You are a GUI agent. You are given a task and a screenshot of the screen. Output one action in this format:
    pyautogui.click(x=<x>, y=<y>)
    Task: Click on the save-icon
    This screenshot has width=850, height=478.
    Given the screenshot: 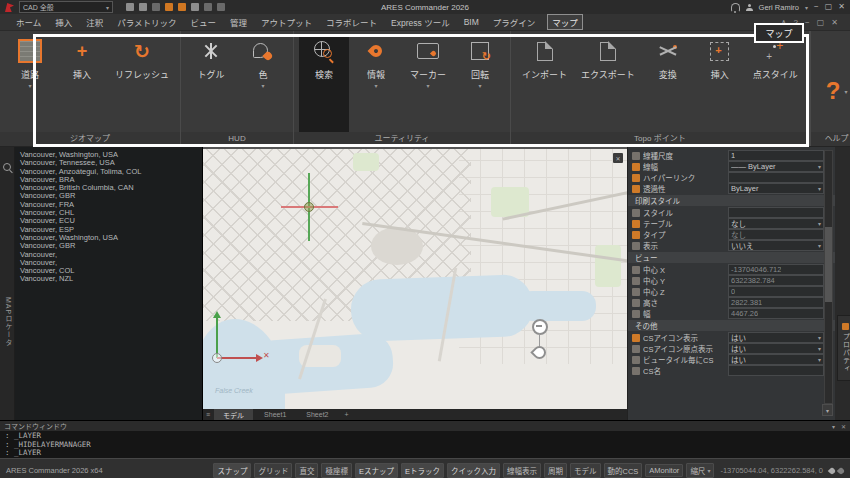 What is the action you would take?
    pyautogui.click(x=156, y=7)
    